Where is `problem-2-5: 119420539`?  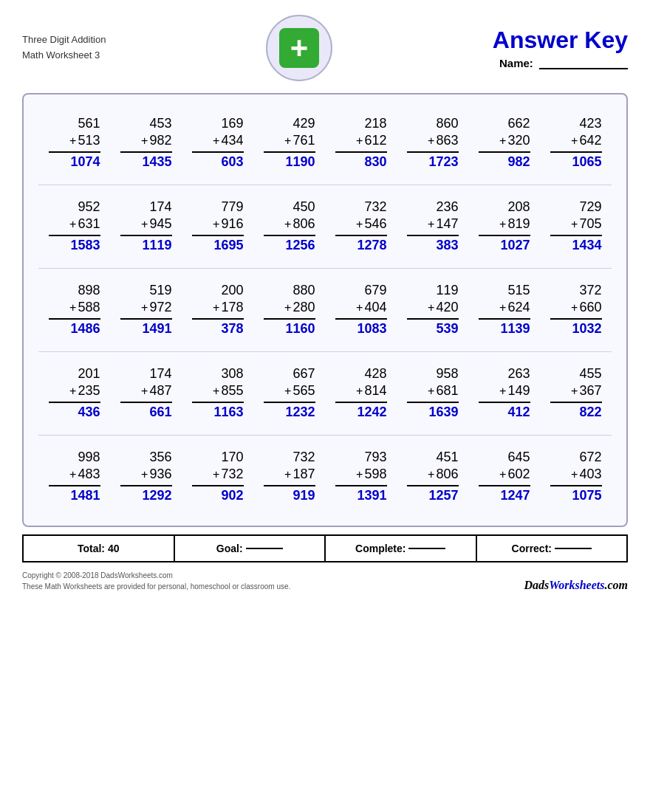
problem-2-5: 119420539 is located at coordinates (433, 310).